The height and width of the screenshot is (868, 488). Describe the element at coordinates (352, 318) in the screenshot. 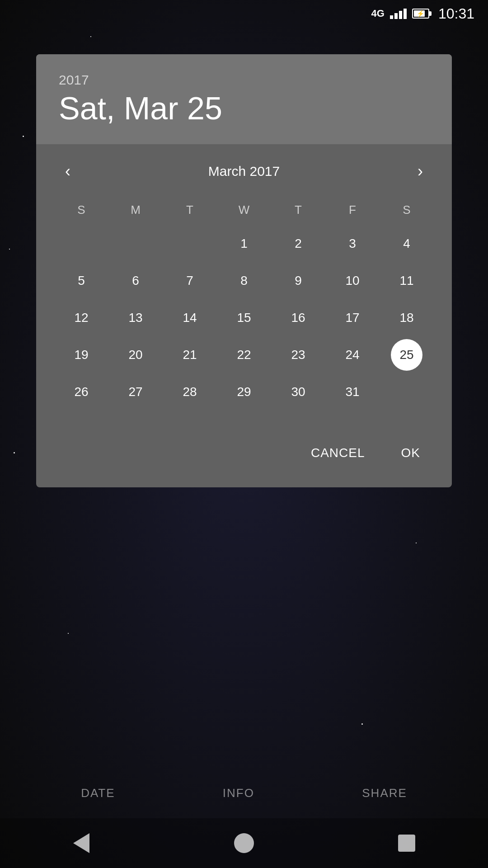

I see `calendar-day-17: 17` at that location.